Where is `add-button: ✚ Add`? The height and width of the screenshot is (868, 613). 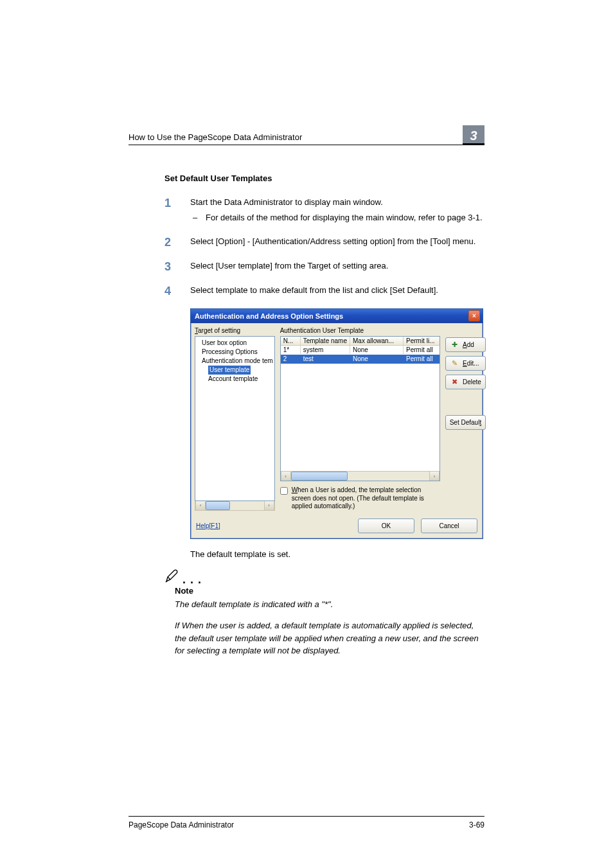
add-button: ✚ Add is located at coordinates (465, 344).